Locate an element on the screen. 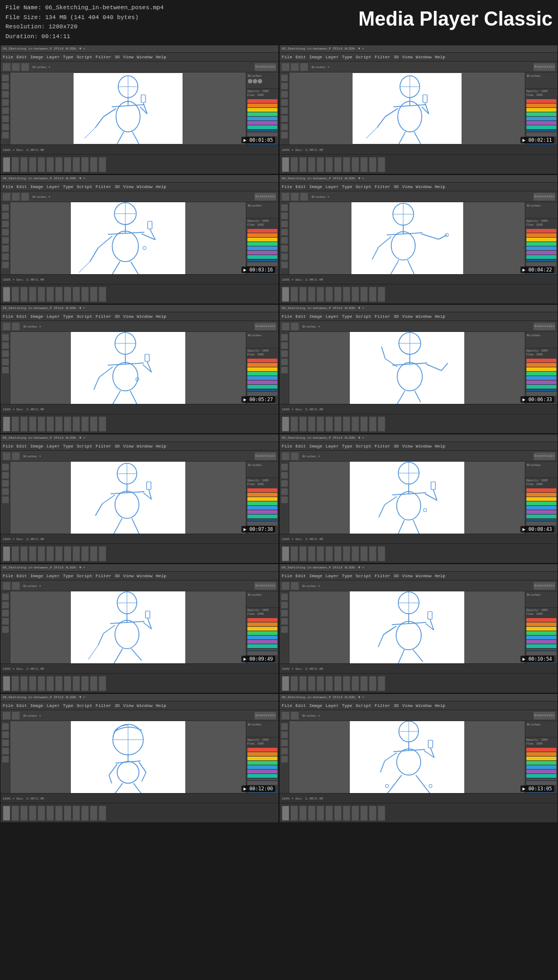 The width and height of the screenshot is (558, 980). thumbnail-8: 06_Sketching in-between_P 2F1L6 ALIGN: ▼… is located at coordinates (418, 499).